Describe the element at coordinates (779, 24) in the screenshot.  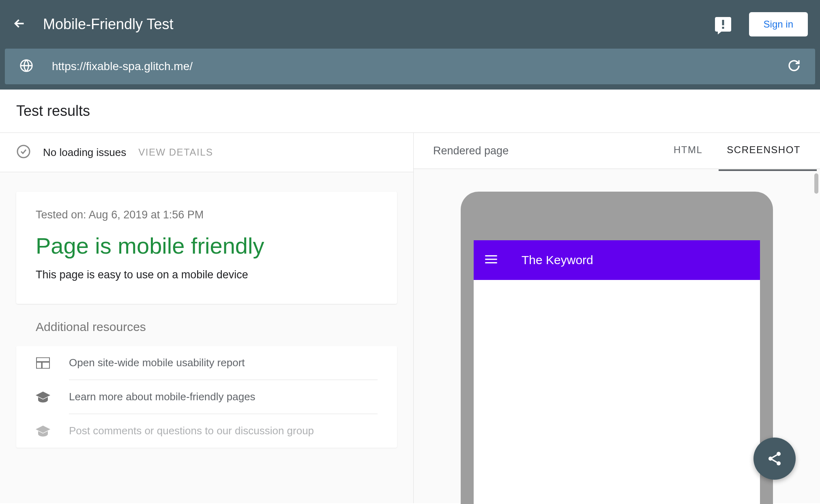
I see `signin-button: Sign in` at that location.